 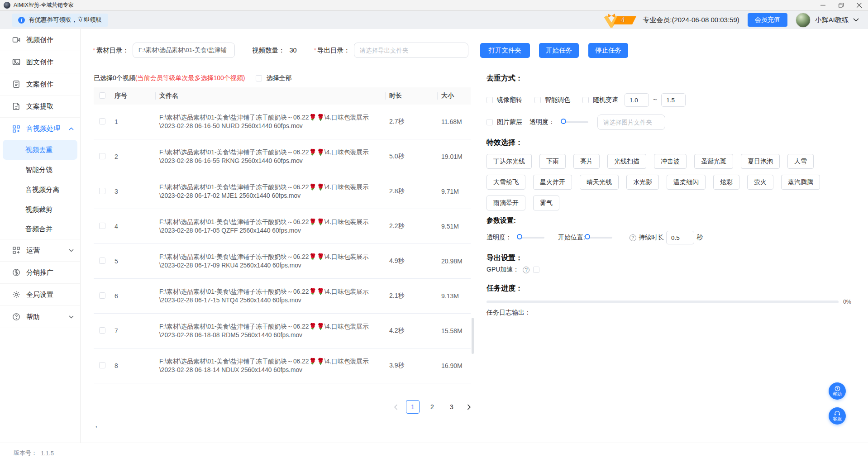 I want to click on dollar-circle-icon, so click(x=16, y=272).